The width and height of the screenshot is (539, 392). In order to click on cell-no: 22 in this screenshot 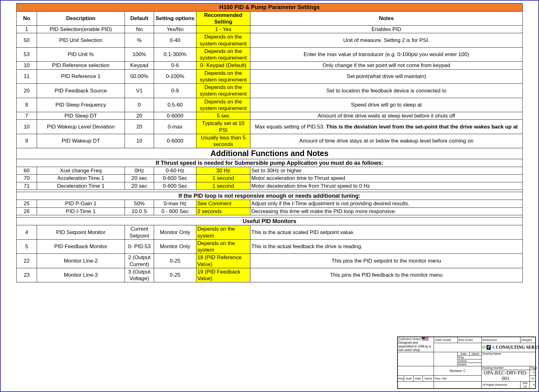, I will do `click(27, 261)`.